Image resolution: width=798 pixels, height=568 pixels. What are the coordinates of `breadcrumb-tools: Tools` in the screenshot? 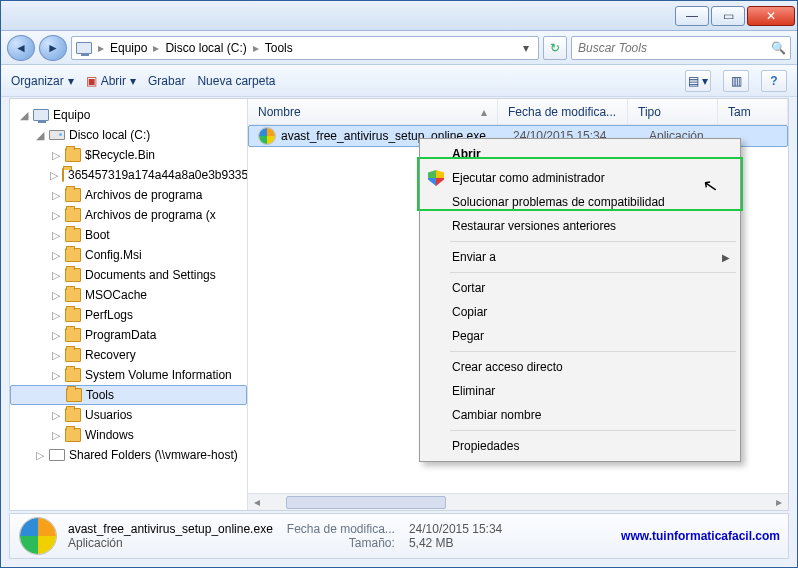 It's located at (279, 48).